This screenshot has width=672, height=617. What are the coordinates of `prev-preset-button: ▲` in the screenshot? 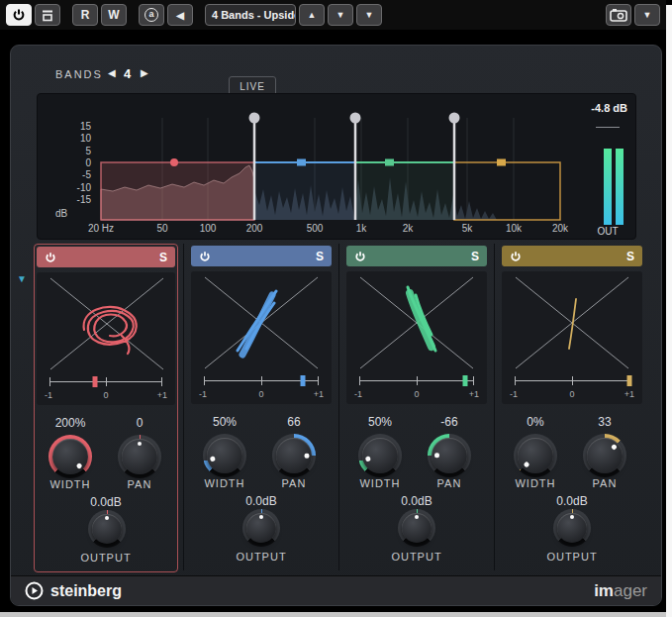 It's located at (312, 15).